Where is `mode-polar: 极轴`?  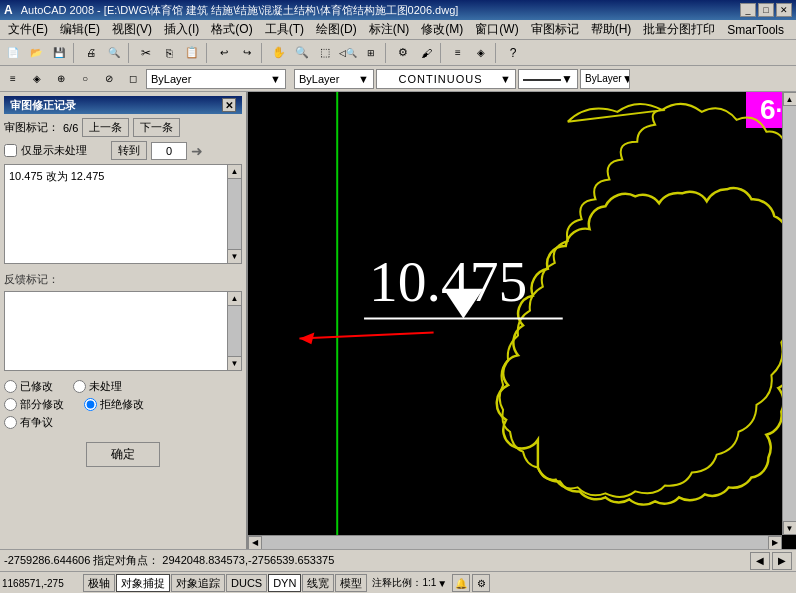 mode-polar: 极轴 is located at coordinates (99, 583).